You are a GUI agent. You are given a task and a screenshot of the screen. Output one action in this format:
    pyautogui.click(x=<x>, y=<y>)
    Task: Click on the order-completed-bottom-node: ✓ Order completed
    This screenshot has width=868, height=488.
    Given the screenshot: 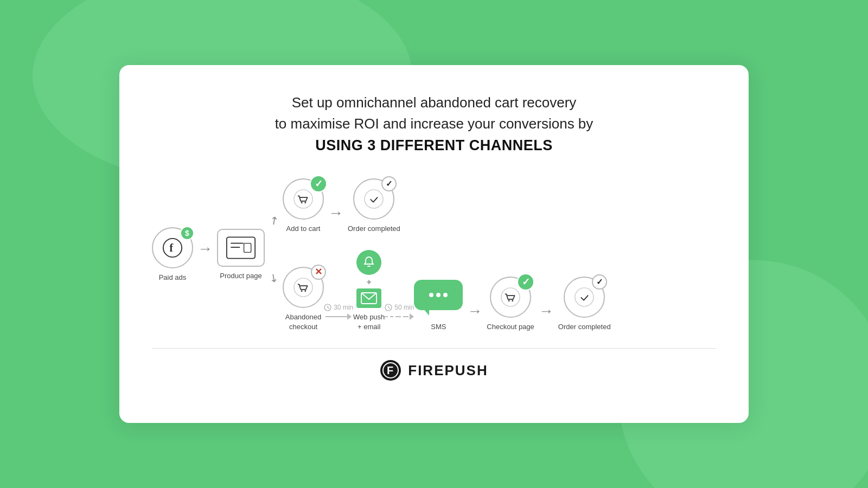 What is the action you would take?
    pyautogui.click(x=585, y=304)
    